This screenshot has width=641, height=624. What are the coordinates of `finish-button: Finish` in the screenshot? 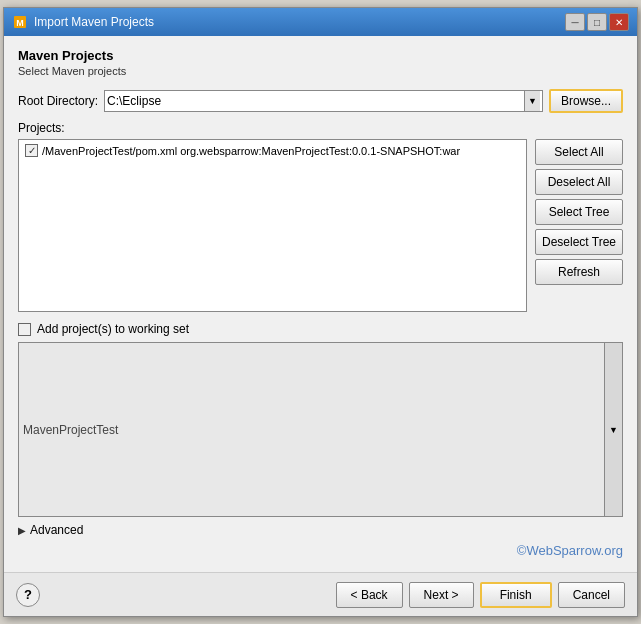 It's located at (516, 595).